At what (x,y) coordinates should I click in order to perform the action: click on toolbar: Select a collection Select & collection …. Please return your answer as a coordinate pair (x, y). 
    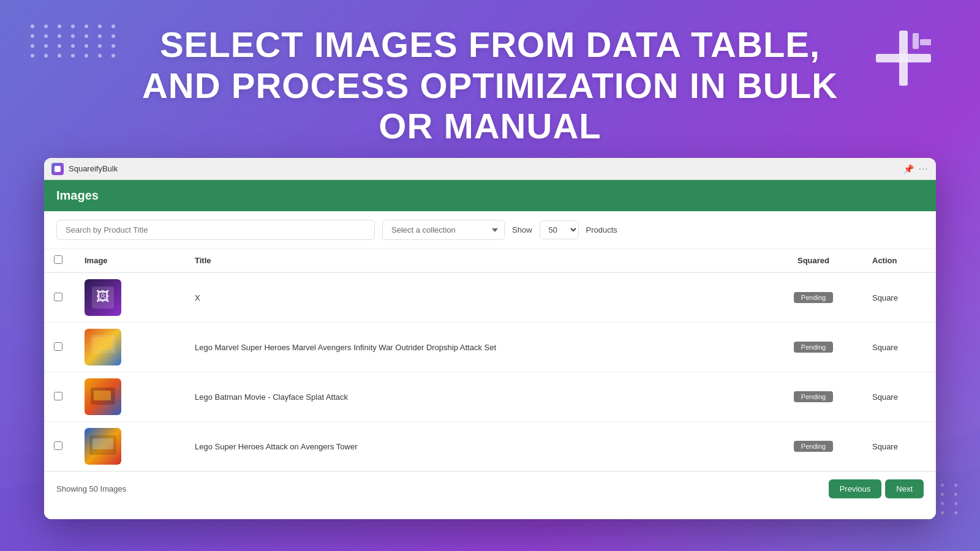
    Looking at the image, I should click on (490, 230).